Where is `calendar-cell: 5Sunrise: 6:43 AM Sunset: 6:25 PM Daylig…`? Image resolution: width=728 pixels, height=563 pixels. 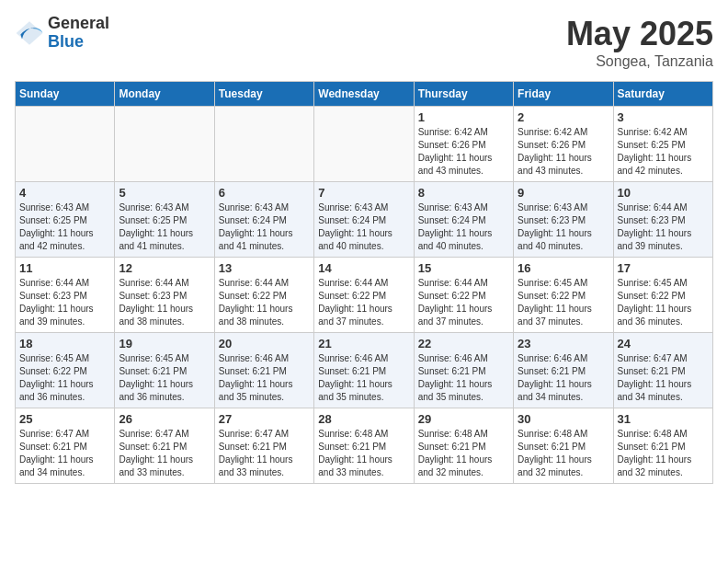
calendar-cell: 5Sunrise: 6:43 AM Sunset: 6:25 PM Daylig… is located at coordinates (165, 220).